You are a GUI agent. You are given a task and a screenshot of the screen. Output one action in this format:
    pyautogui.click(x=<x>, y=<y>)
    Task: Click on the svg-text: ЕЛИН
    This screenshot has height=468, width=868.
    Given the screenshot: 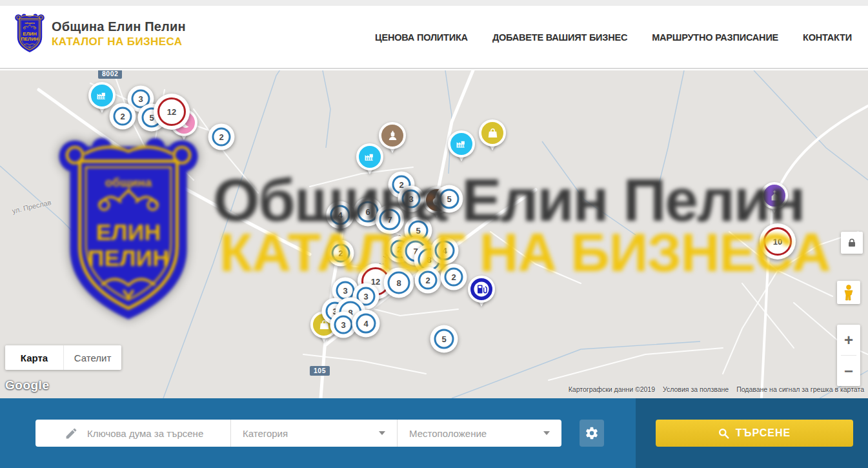 What is the action you would take?
    pyautogui.click(x=30, y=34)
    